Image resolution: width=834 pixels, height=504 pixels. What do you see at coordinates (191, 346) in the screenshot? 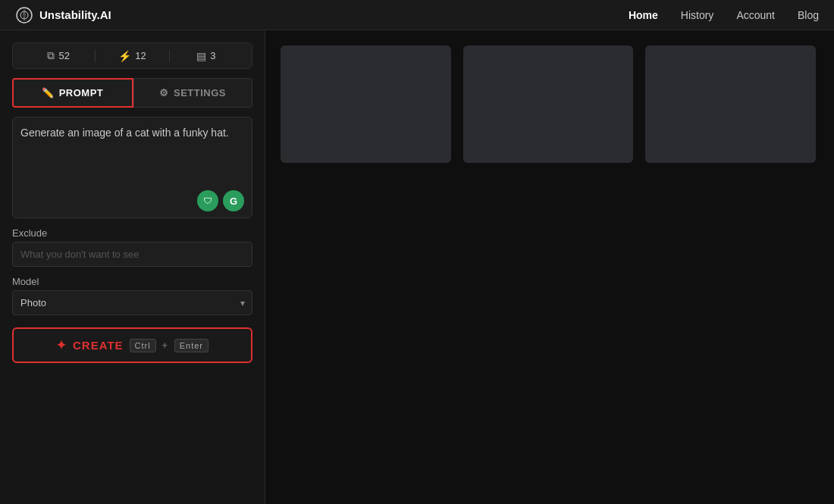
I see `enter-key: Enter` at bounding box center [191, 346].